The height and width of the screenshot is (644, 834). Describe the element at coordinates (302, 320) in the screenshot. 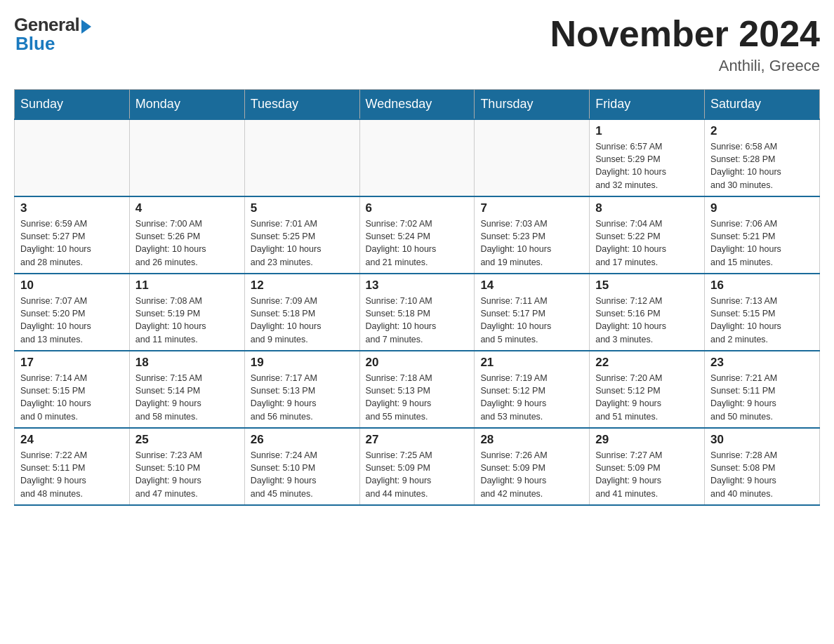

I see `day-info: Sunrise: 7:09 AM Sunset: 5:18 PM Dayligh…` at that location.